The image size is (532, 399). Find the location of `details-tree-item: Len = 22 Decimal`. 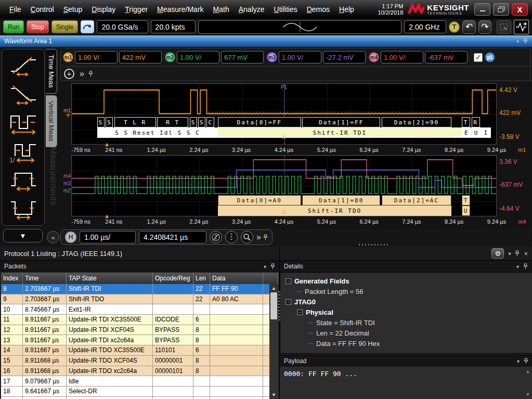

details-tree-item: Len = 22 Decimal is located at coordinates (406, 333).